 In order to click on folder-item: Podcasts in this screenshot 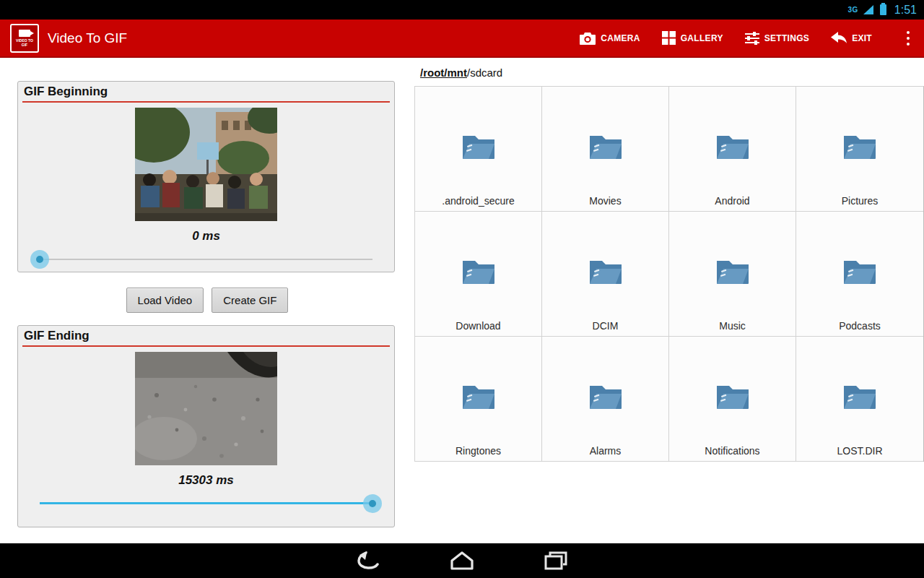, I will do `click(860, 275)`.